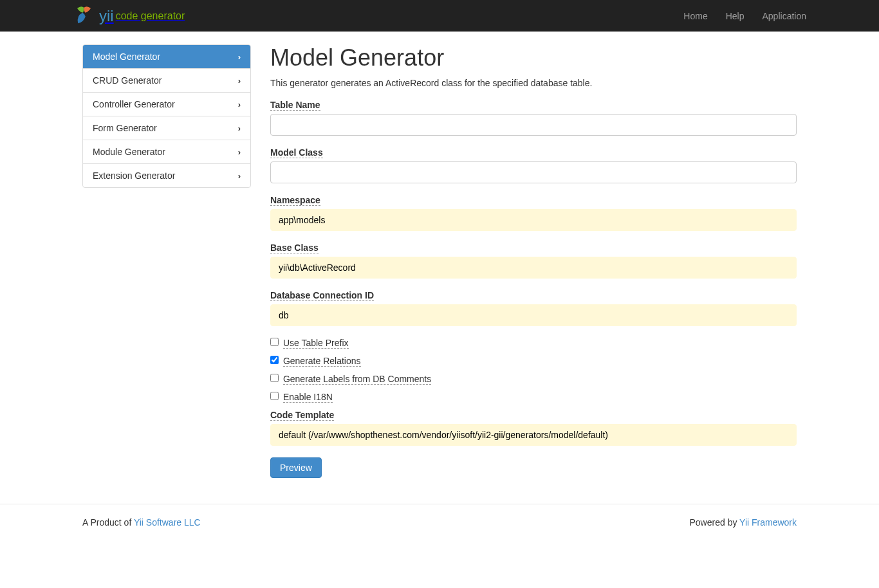 The image size is (879, 588). What do you see at coordinates (295, 248) in the screenshot?
I see `base-class-label: Base Class` at bounding box center [295, 248].